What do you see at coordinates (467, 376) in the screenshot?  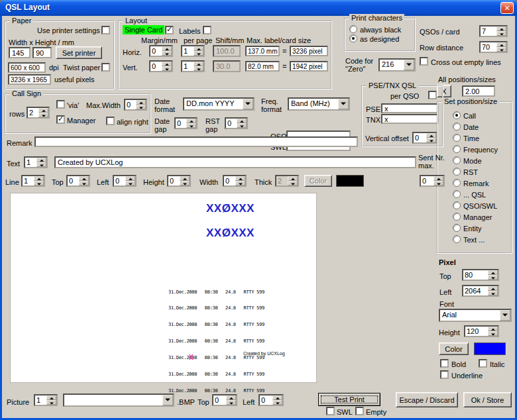 I see `underline-label: Underline` at bounding box center [467, 376].